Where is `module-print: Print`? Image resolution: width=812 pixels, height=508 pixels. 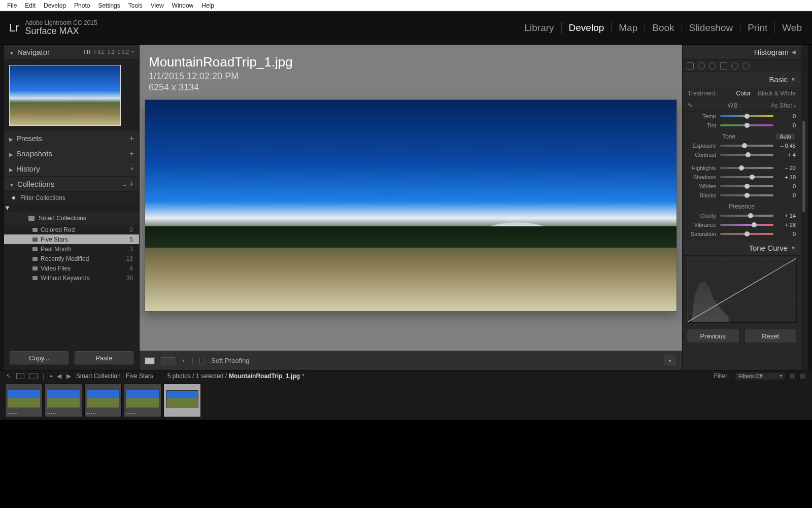
module-print: Print is located at coordinates (757, 28).